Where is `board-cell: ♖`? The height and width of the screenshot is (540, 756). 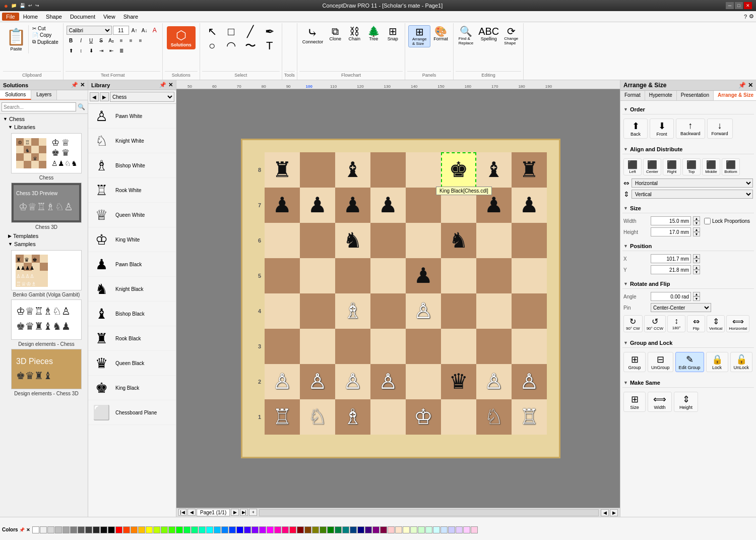
board-cell: ♖ is located at coordinates (282, 417).